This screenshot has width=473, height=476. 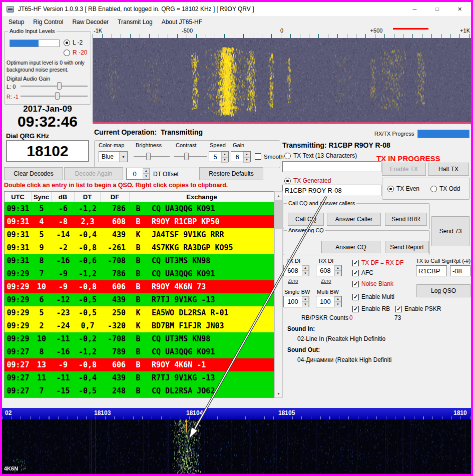 What do you see at coordinates (75, 53) in the screenshot?
I see `right-channel-radio: R -20` at bounding box center [75, 53].